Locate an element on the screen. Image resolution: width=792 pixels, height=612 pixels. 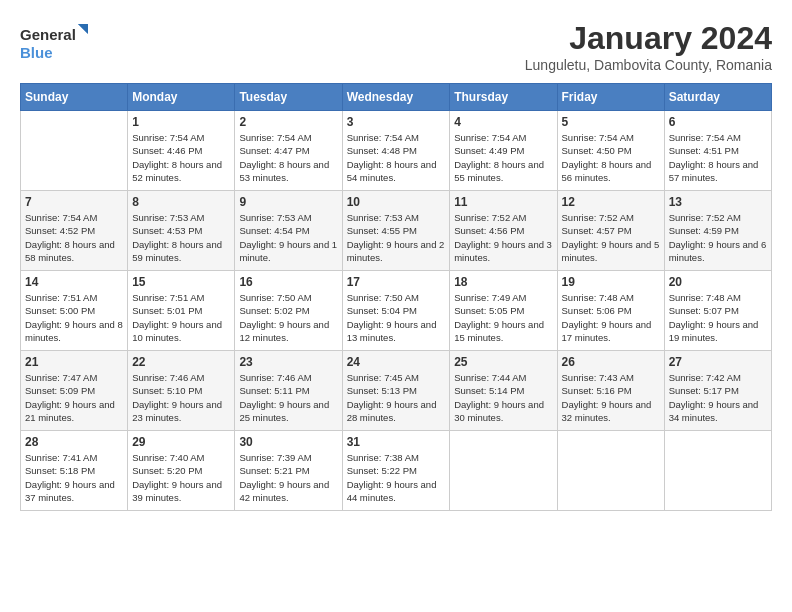
weekday-header: Sunday is located at coordinates (74, 98).